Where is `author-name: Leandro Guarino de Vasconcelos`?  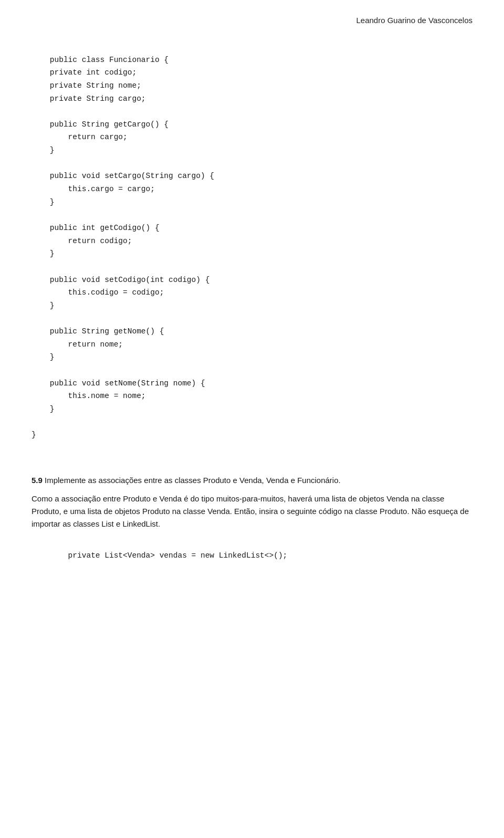
author-name: Leandro Guarino de Vasconcelos is located at coordinates (414, 20).